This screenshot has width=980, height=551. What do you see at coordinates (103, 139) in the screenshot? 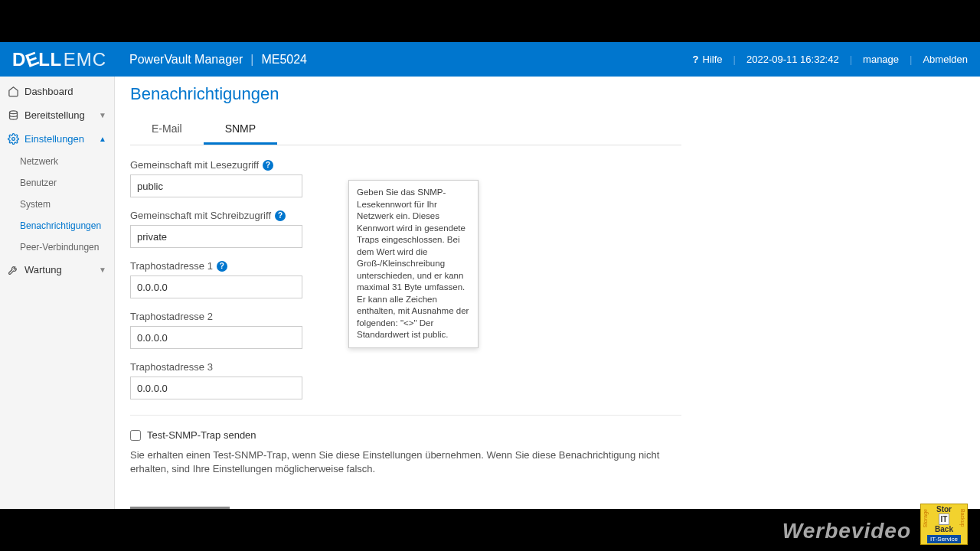
I see `chevron-up-icon: ▲` at bounding box center [103, 139].